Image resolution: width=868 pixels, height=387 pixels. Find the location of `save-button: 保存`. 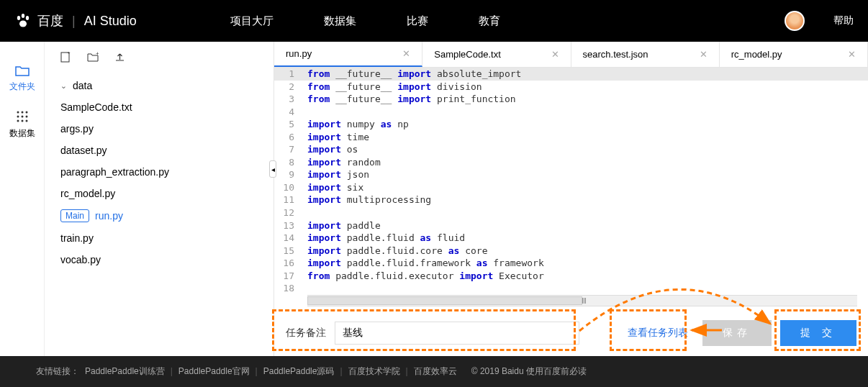

save-button: 保存 is located at coordinates (737, 333).